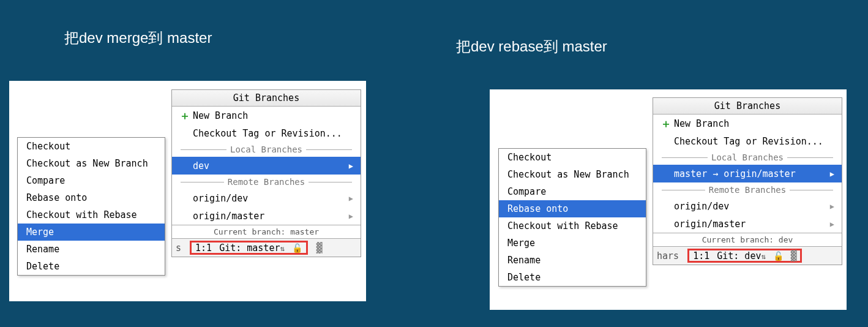 The image size is (868, 327). I want to click on status-fragment: s, so click(179, 248).